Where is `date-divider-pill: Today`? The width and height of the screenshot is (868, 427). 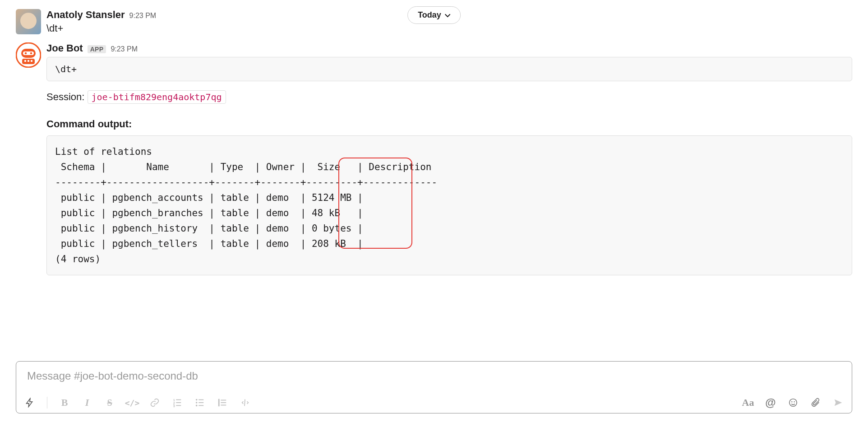
date-divider-pill: Today is located at coordinates (434, 15).